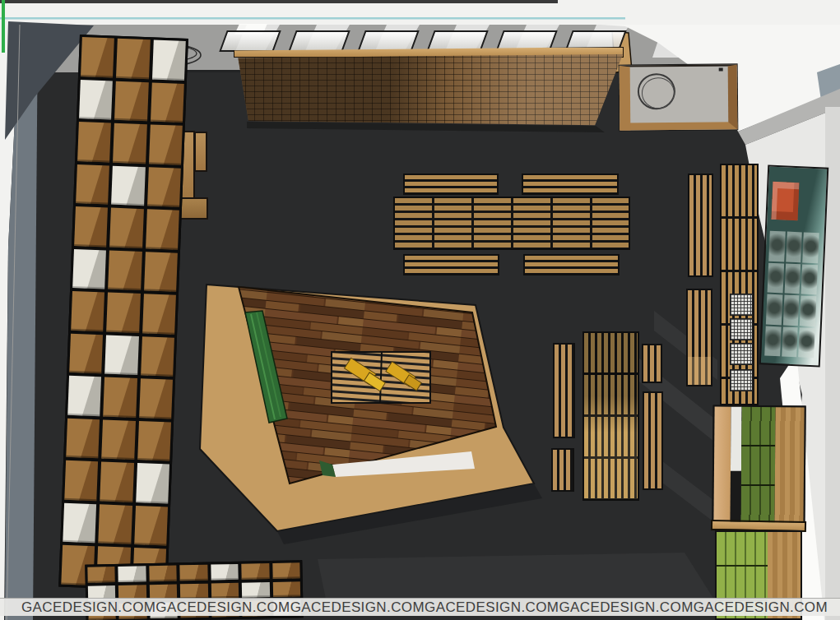 The width and height of the screenshot is (840, 620). What do you see at coordinates (722, 468) in the screenshot?
I see `locker-tan-side` at bounding box center [722, 468].